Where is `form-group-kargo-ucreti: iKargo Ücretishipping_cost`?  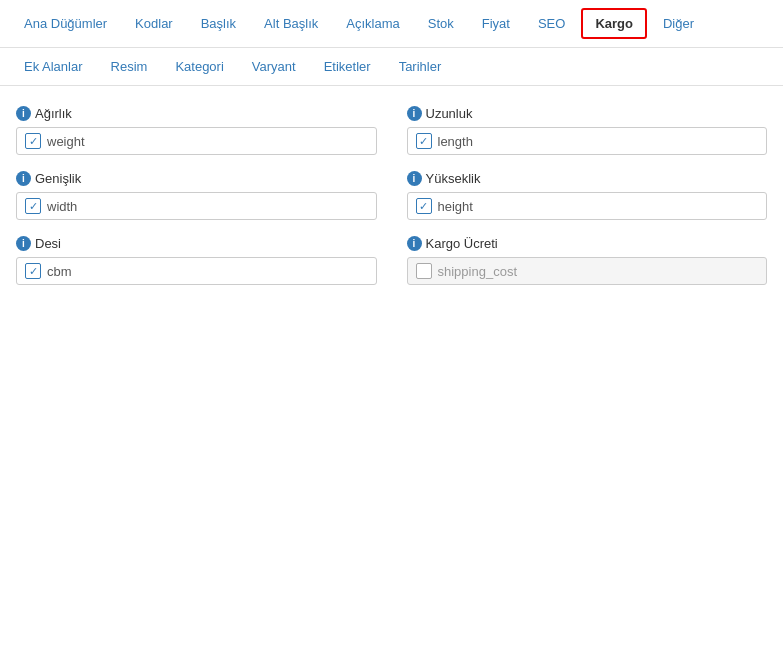
form-group-kargo-ucreti: iKargo Ücretishipping_cost is located at coordinates (588, 260).